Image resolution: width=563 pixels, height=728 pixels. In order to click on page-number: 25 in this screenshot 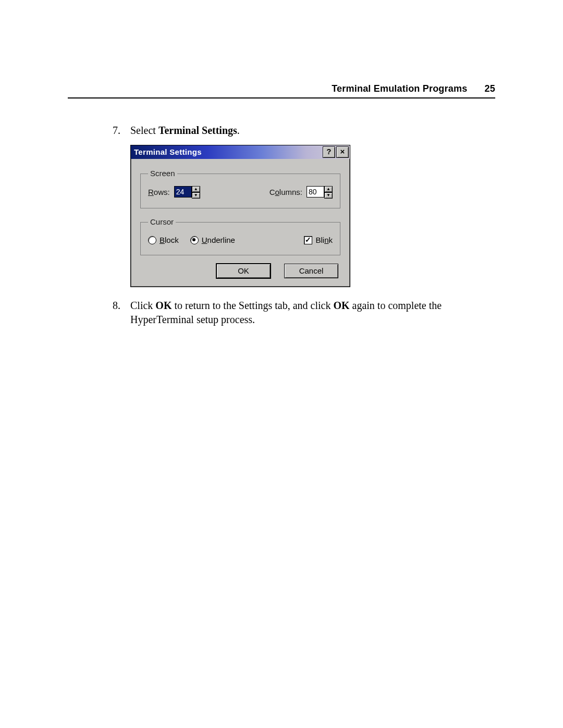, I will do `click(490, 89)`.